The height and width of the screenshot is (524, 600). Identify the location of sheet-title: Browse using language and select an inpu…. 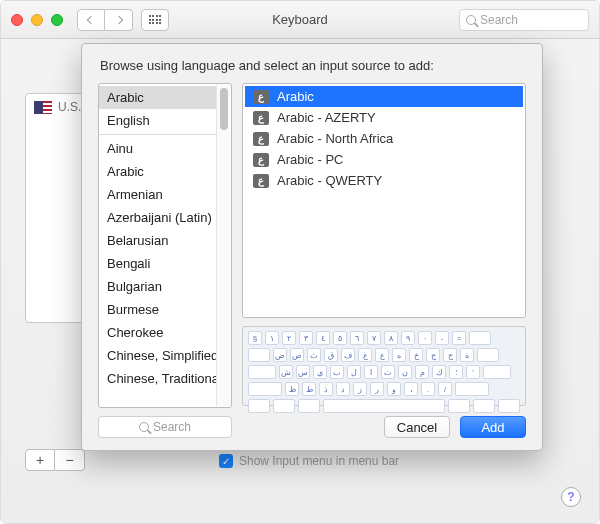
(313, 66).